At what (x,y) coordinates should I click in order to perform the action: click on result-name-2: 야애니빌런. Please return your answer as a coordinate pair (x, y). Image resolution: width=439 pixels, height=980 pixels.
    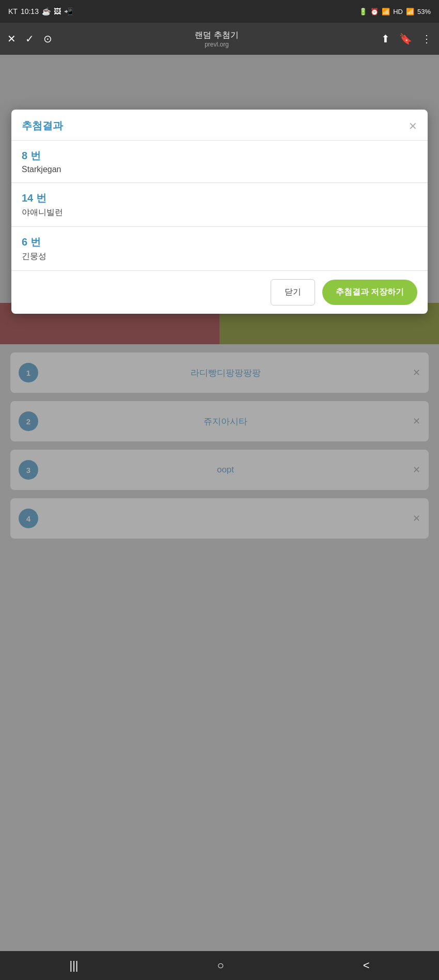
    Looking at the image, I should click on (220, 213).